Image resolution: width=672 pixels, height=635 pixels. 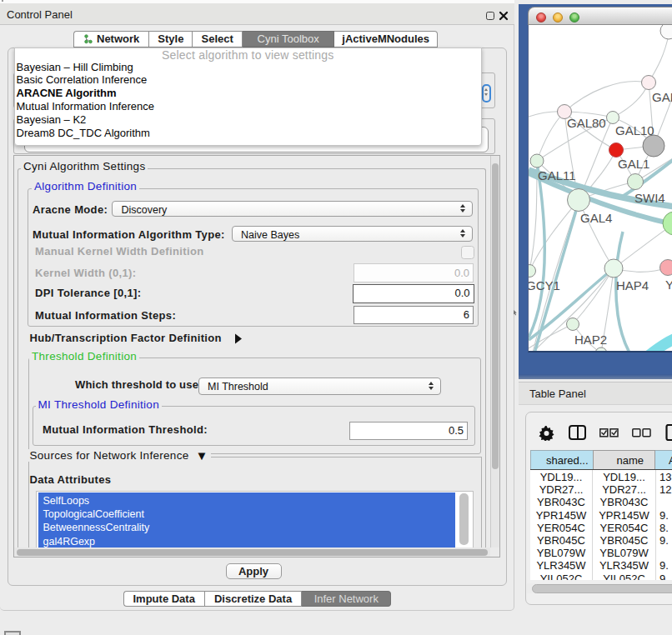 What do you see at coordinates (669, 285) in the screenshot?
I see `svg-text: YJR048W` at bounding box center [669, 285].